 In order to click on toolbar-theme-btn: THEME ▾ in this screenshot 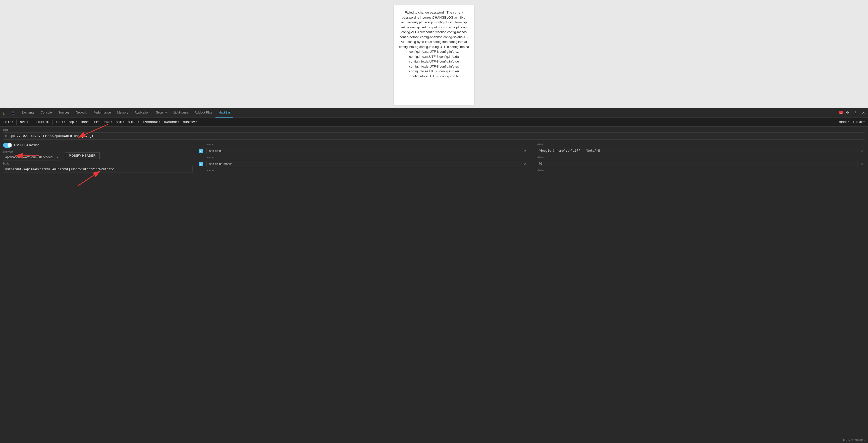, I will do `click(859, 122)`.